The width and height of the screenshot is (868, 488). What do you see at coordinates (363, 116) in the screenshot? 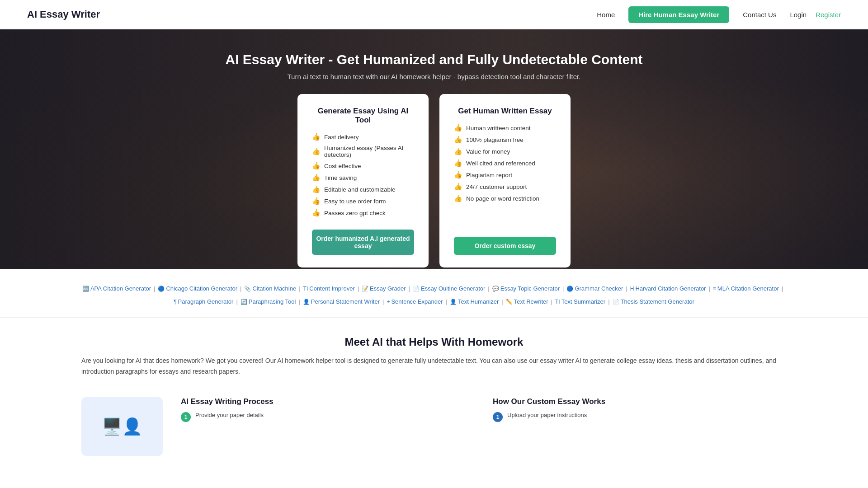
I see `ai-card-title: Generate Essay Using AI Tool` at bounding box center [363, 116].